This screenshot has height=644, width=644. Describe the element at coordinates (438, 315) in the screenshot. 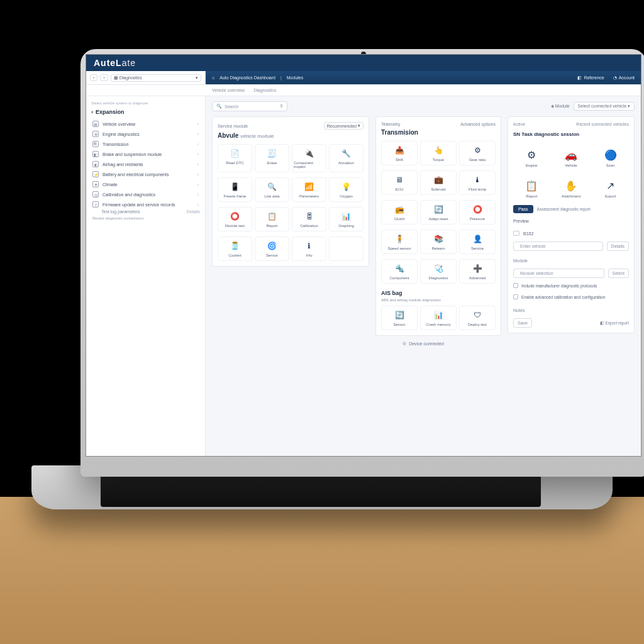

I see `crash-memory-icon: 📊` at that location.